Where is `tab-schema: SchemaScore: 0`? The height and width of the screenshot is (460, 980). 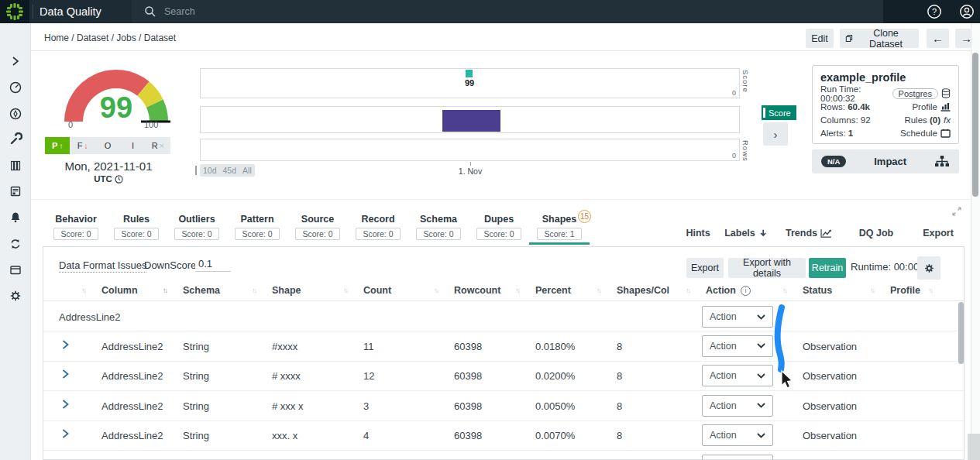
tab-schema: SchemaScore: 0 is located at coordinates (438, 229).